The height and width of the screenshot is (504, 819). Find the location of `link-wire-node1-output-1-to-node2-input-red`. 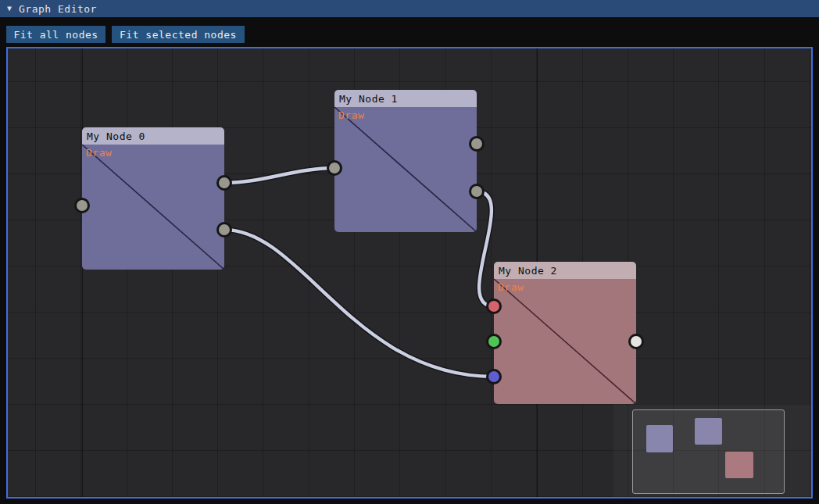

link-wire-node1-output-1-to-node2-input-red is located at coordinates (485, 248).